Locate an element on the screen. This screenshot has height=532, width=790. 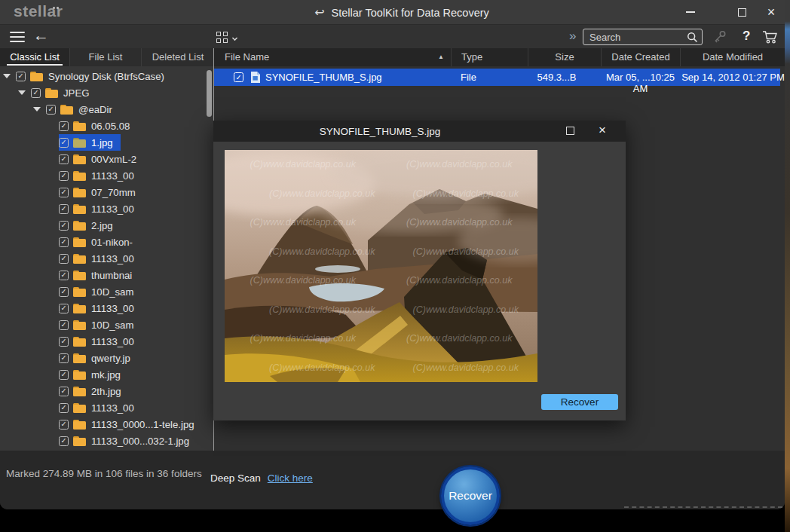
column-header-type: Type is located at coordinates (489, 57).